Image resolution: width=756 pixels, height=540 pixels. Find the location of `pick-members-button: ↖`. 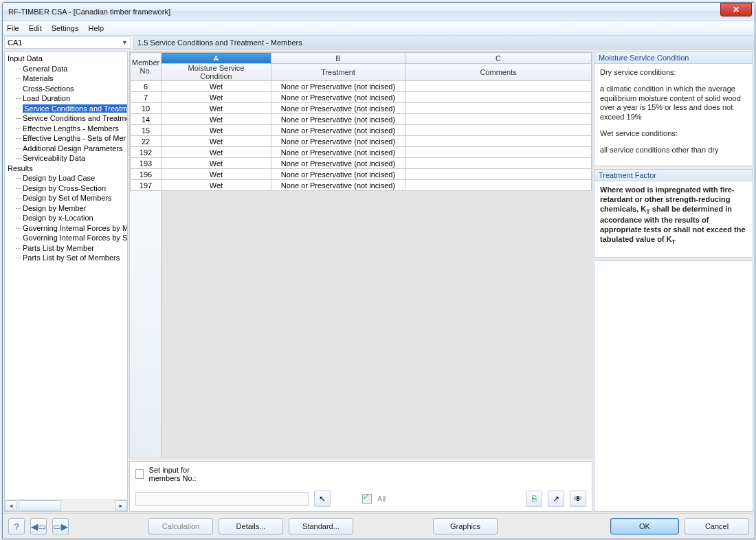

pick-members-button: ↖ is located at coordinates (322, 499).